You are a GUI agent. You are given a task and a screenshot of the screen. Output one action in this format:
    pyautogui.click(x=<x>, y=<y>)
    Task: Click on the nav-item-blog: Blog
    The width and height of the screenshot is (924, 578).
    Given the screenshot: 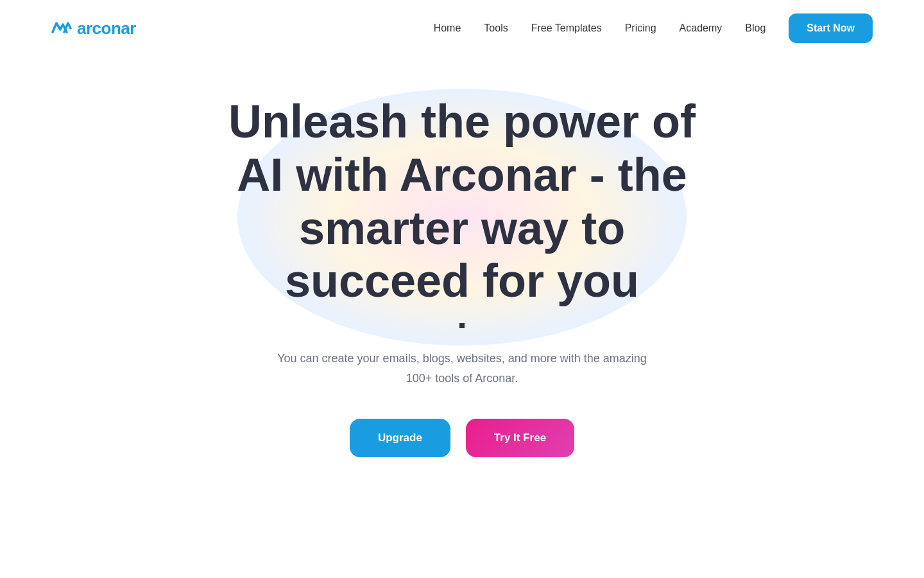 What is the action you would take?
    pyautogui.click(x=755, y=28)
    